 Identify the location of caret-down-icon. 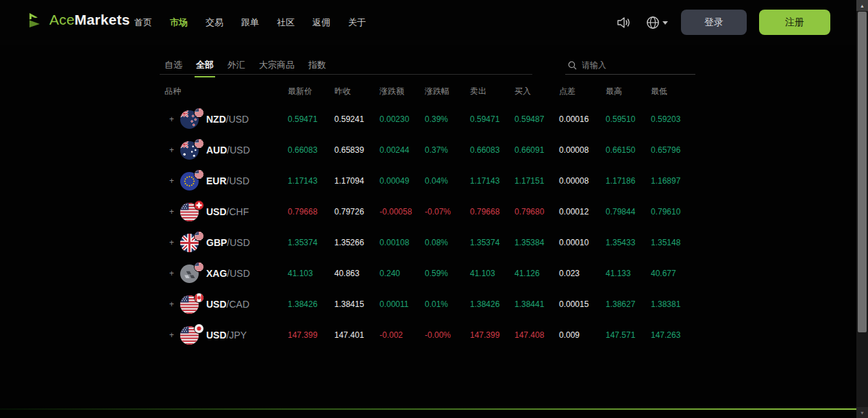
(665, 23).